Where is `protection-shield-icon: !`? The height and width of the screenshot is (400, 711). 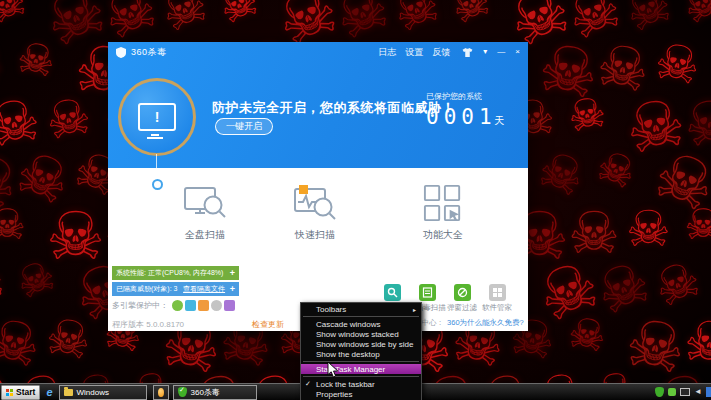 protection-shield-icon: ! is located at coordinates (157, 117).